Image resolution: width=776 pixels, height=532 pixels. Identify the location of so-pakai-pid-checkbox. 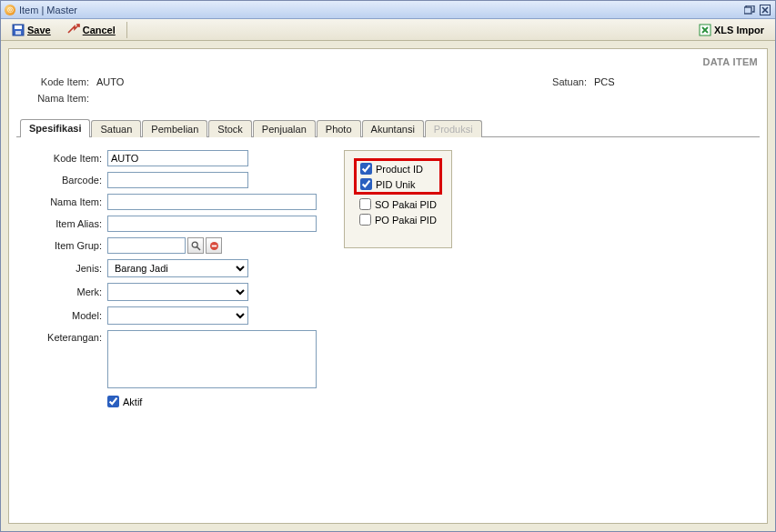
(366, 204).